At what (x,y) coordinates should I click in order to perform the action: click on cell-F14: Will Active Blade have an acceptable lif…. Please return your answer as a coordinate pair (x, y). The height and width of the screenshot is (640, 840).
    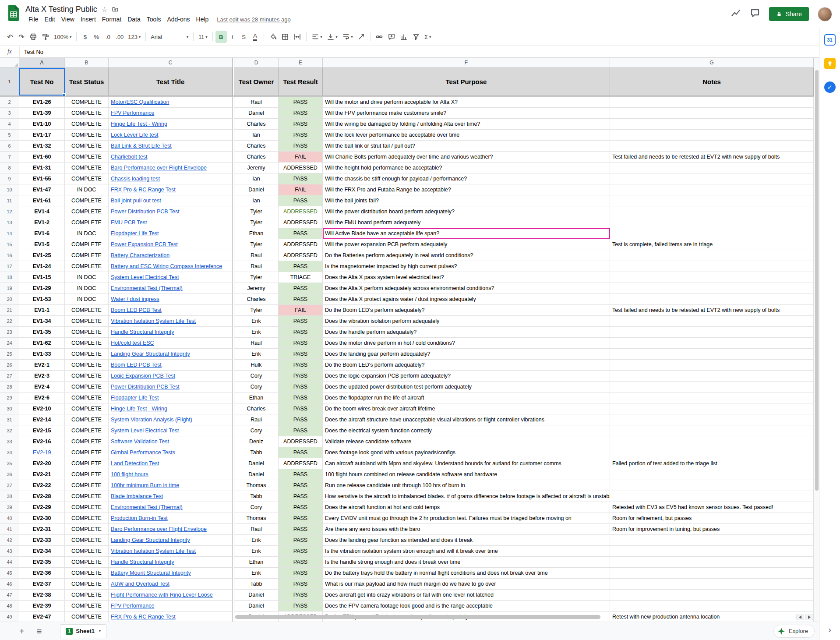
    Looking at the image, I should click on (466, 234).